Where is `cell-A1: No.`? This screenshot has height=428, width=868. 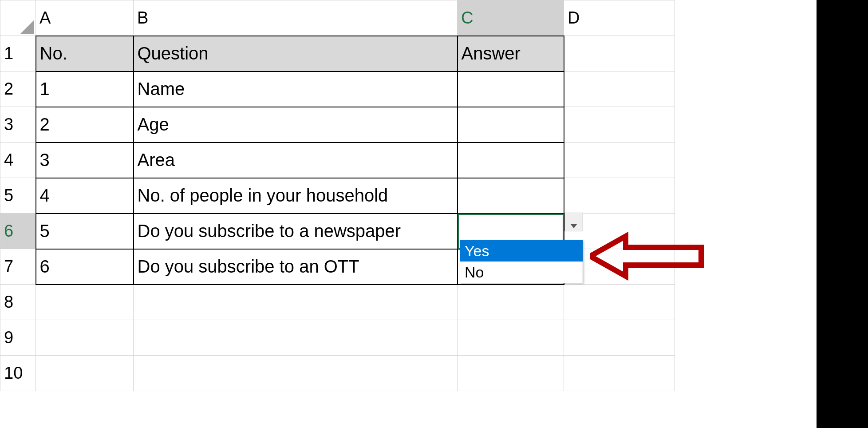 cell-A1: No. is located at coordinates (85, 54).